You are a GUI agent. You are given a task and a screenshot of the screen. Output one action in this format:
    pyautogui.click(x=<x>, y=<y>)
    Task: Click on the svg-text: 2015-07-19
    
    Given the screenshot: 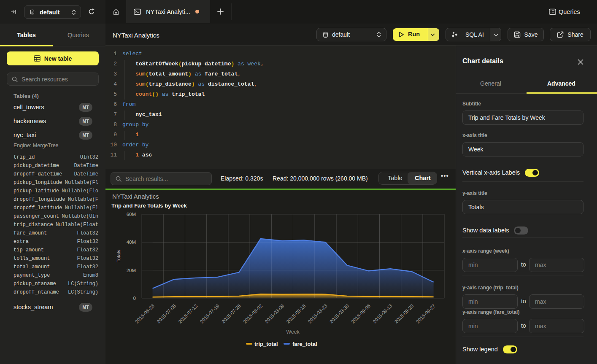 What is the action you would take?
    pyautogui.click(x=210, y=314)
    